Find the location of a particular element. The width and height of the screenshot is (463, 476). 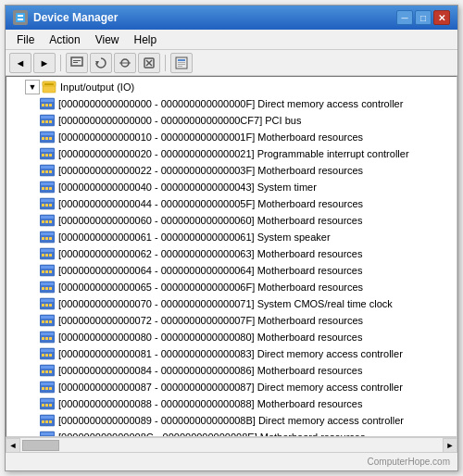

tree-item-label-3: [0000000000000020 - 0000000000000021] Pr… is located at coordinates (233, 154).